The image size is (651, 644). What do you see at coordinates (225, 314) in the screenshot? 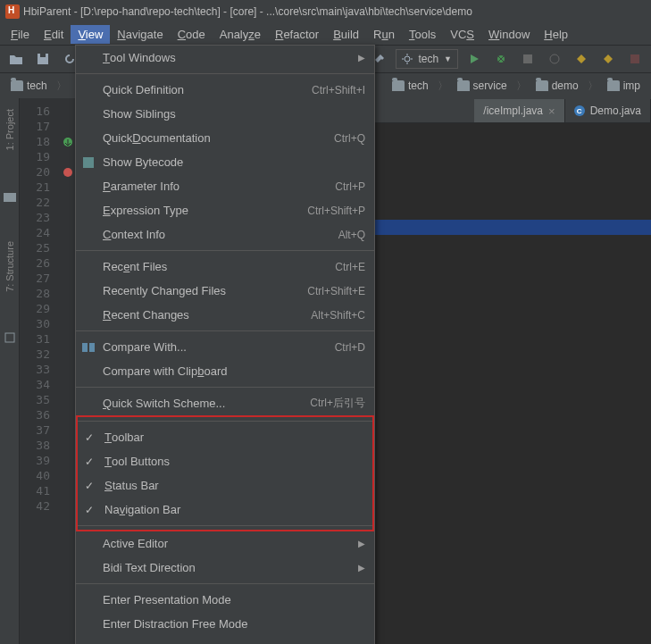
I see `menu-recent-changes: Recent ChangesAlt+Shift+C` at bounding box center [225, 314].